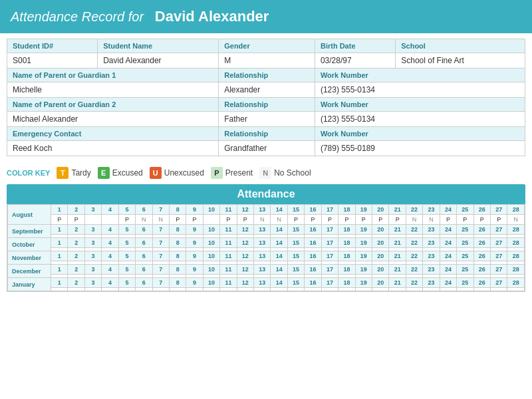 This screenshot has height=399, width=532. I want to click on present-label: Present, so click(239, 173).